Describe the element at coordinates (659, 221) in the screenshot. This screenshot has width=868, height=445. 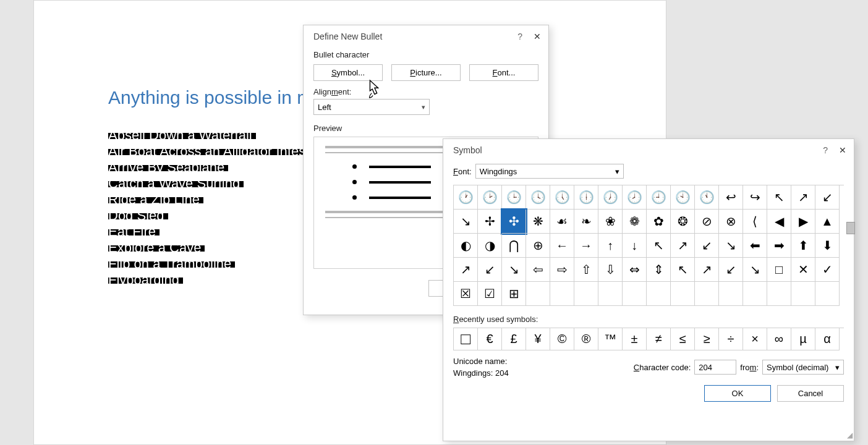
I see `symbol-cell: ✿` at that location.